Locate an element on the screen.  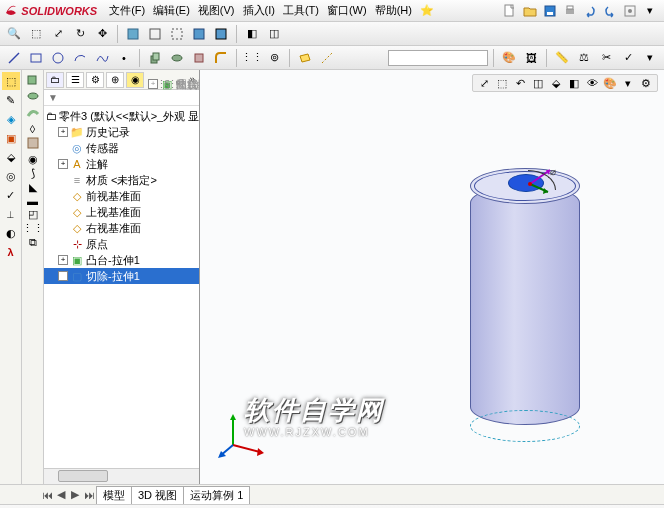
tree-root: 🗀 零件3 (默认<<默认>_外观 显 is located at coordinates (122, 116).